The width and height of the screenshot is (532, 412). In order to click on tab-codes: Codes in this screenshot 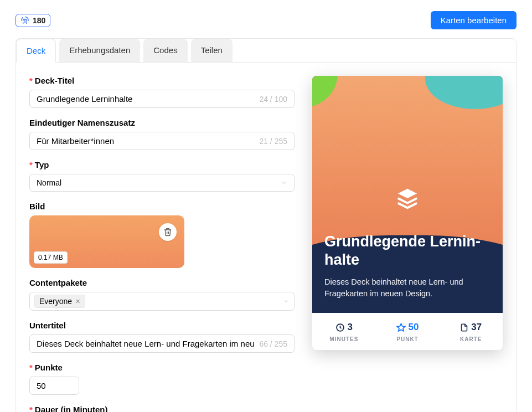, I will do `click(165, 50)`.